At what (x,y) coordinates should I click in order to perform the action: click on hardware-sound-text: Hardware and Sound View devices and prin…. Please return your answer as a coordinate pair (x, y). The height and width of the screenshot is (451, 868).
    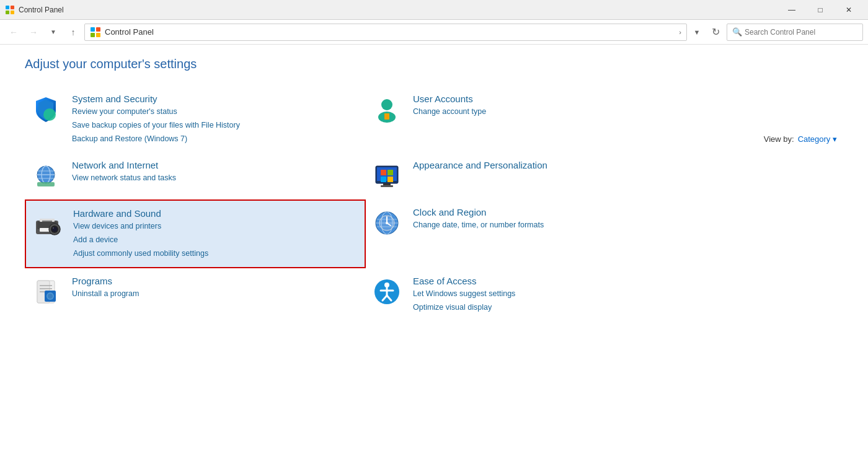
    Looking at the image, I should click on (141, 234).